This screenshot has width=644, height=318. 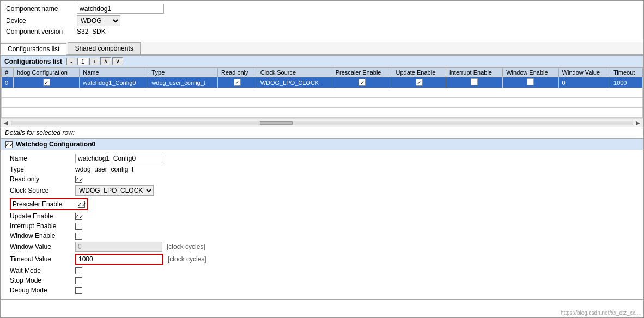 I want to click on scroll-right-arrow: ▶, so click(x=638, y=123).